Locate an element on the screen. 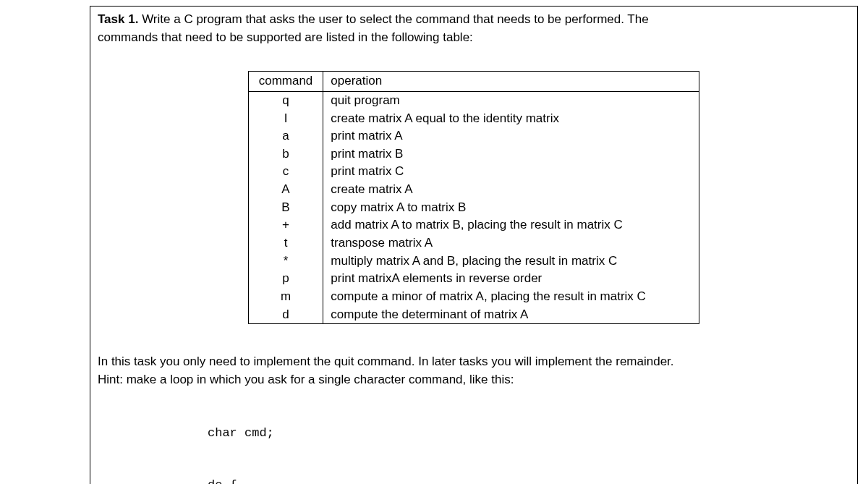 The image size is (868, 484). code-line: char cmd; is located at coordinates (514, 433).